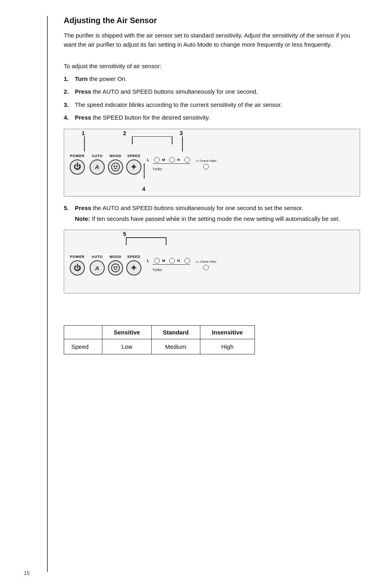 This screenshot has width=380, height=588. What do you see at coordinates (134, 164) in the screenshot?
I see `btn-speed-1: SPEED ✦` at bounding box center [134, 164].